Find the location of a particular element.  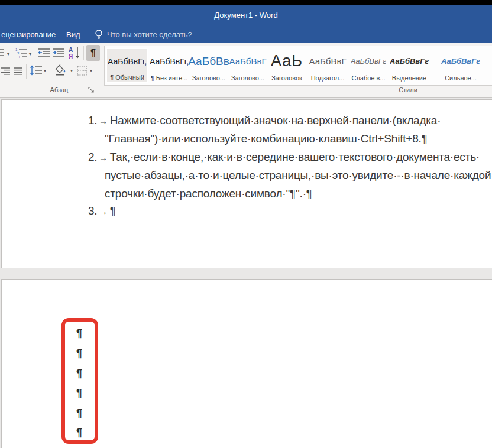

doc-line: 1.→Нажмите·соответствующий·значок·на·вер… is located at coordinates (264, 121).